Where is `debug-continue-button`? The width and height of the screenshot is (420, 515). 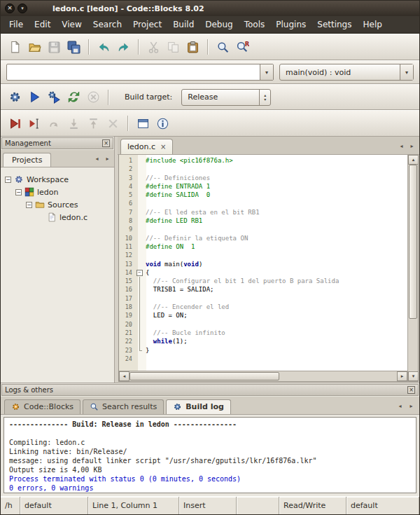 debug-continue-button is located at coordinates (15, 123).